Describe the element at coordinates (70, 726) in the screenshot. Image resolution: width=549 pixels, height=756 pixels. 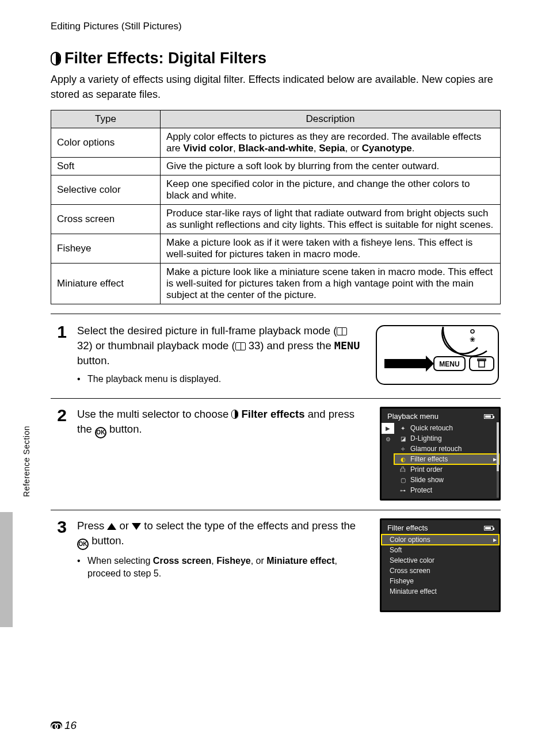
I see `page-number: 16` at that location.